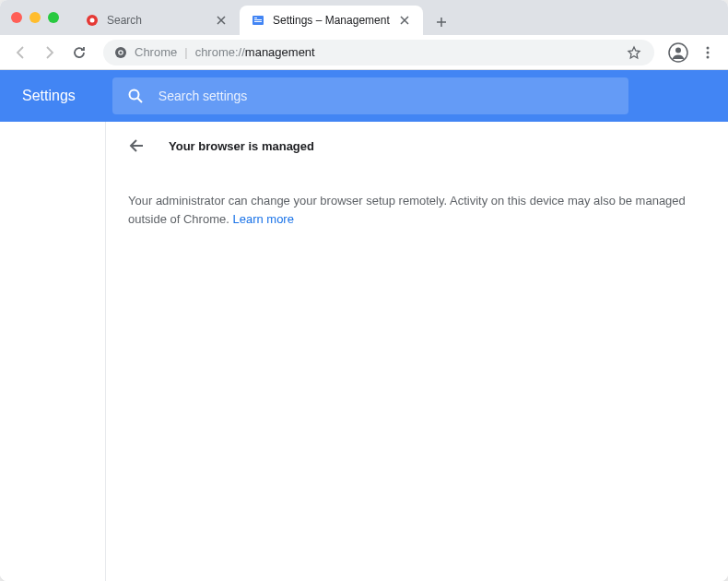 The height and width of the screenshot is (581, 728). I want to click on toolbar: Chrome | chrome://management, so click(364, 53).